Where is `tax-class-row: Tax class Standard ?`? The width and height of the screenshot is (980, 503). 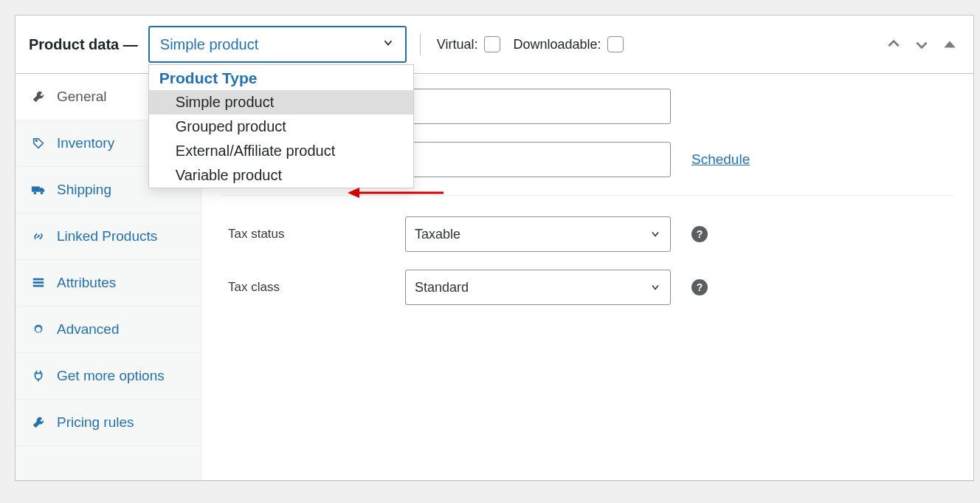
tax-class-row: Tax class Standard ? is located at coordinates (587, 287).